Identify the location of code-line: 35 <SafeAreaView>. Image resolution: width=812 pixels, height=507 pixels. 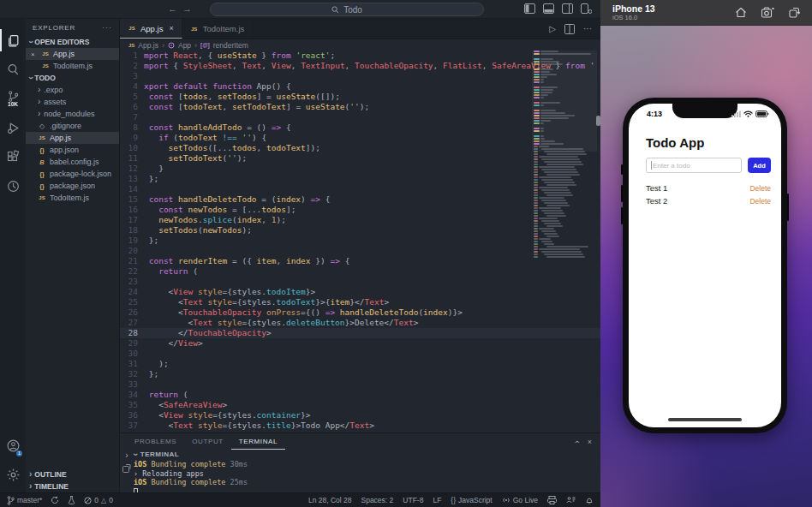
(360, 405).